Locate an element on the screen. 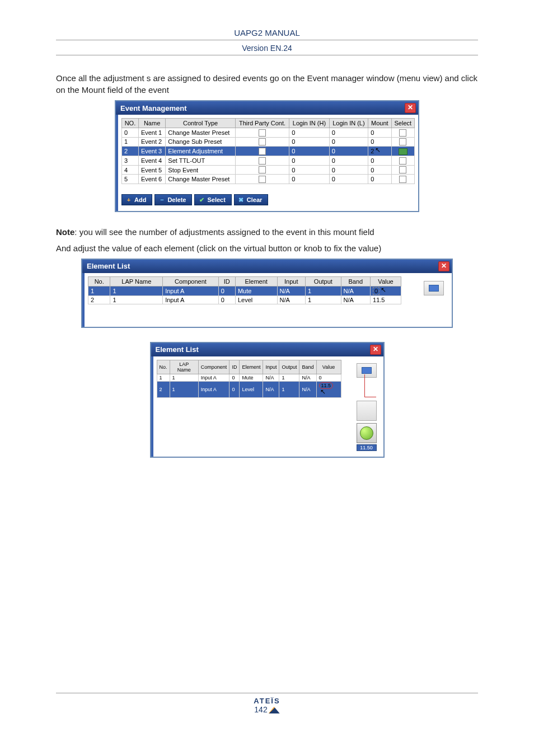 The width and height of the screenshot is (534, 756). table-row: 4 Event 5 Stop Event 0 0 0 is located at coordinates (269, 170).